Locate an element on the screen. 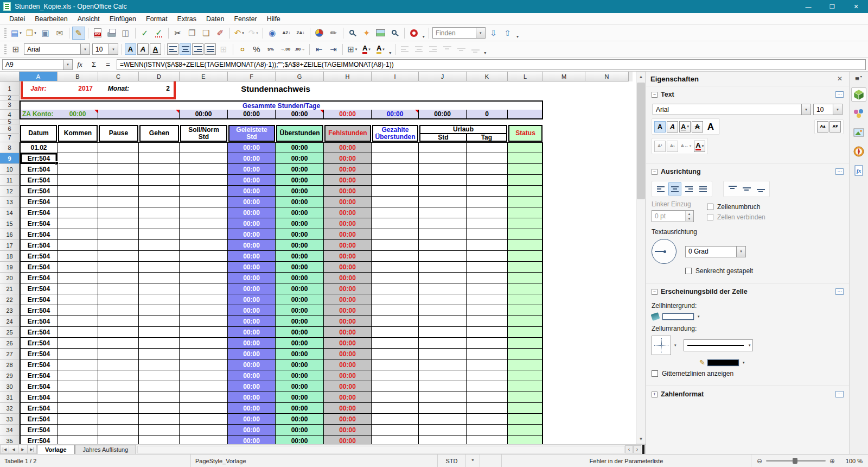  number-standard-button: $% is located at coordinates (271, 49).